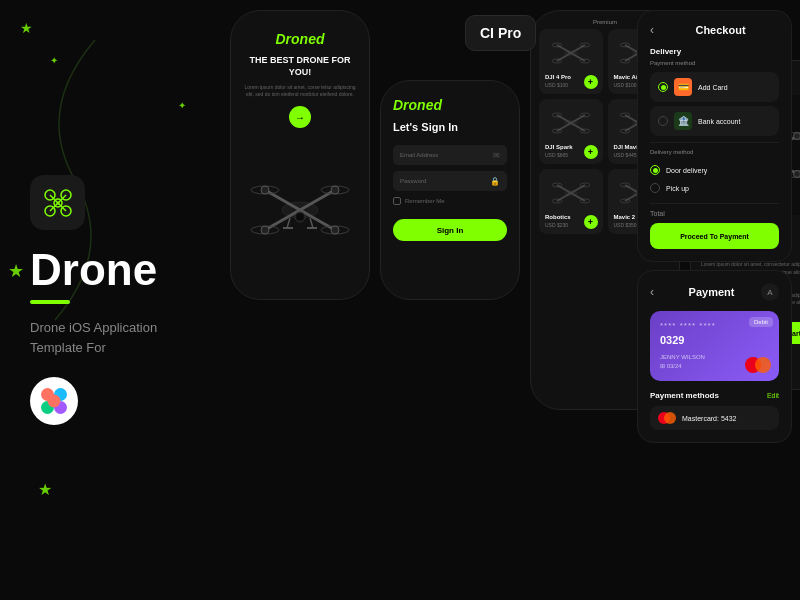 This screenshot has width=800, height=600. Describe the element at coordinates (714, 152) in the screenshot. I see `delivery-method-label: Delivery method` at that location.